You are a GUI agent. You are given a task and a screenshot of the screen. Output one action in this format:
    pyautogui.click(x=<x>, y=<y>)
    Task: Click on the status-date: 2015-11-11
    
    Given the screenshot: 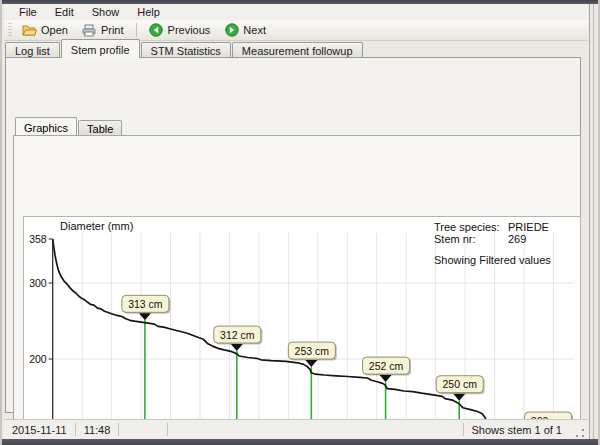 What is the action you would take?
    pyautogui.click(x=40, y=430)
    